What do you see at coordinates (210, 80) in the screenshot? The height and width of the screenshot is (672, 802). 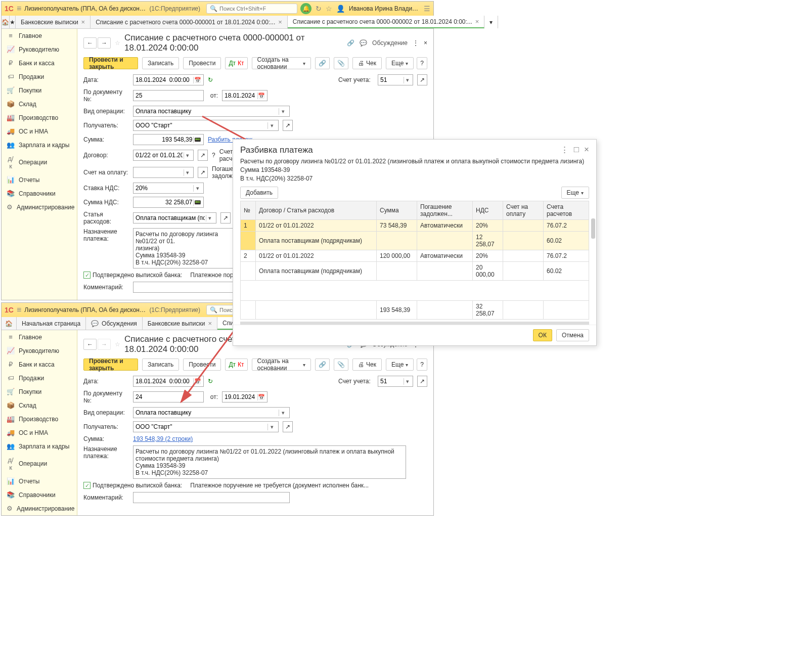 I see `refresh-icon: ↻` at bounding box center [210, 80].